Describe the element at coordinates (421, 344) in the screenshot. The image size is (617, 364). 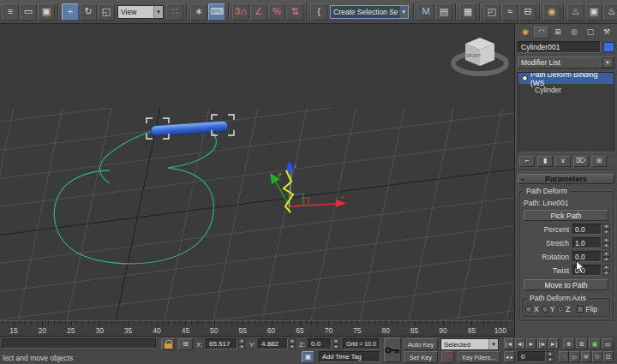
I see `auto-key-button: Auto Key` at that location.